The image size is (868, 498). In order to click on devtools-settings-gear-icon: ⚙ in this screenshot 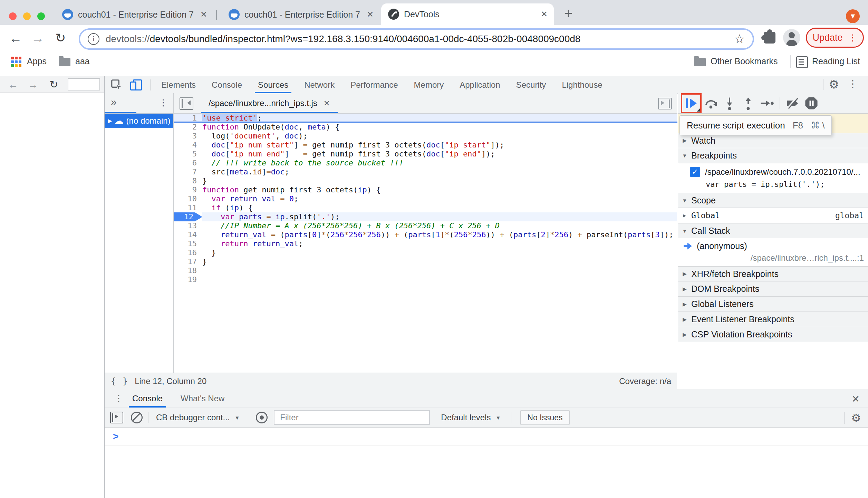, I will do `click(834, 84)`.